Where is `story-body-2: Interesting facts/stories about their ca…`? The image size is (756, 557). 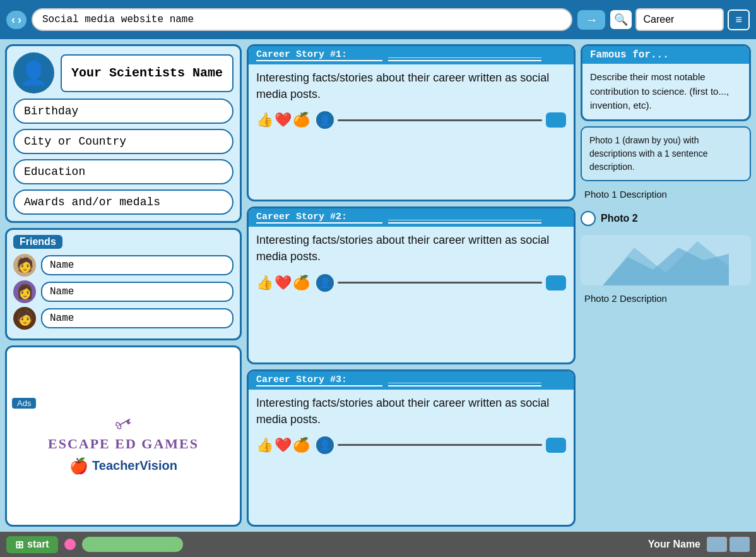 story-body-2: Interesting facts/stories about their ca… is located at coordinates (411, 248).